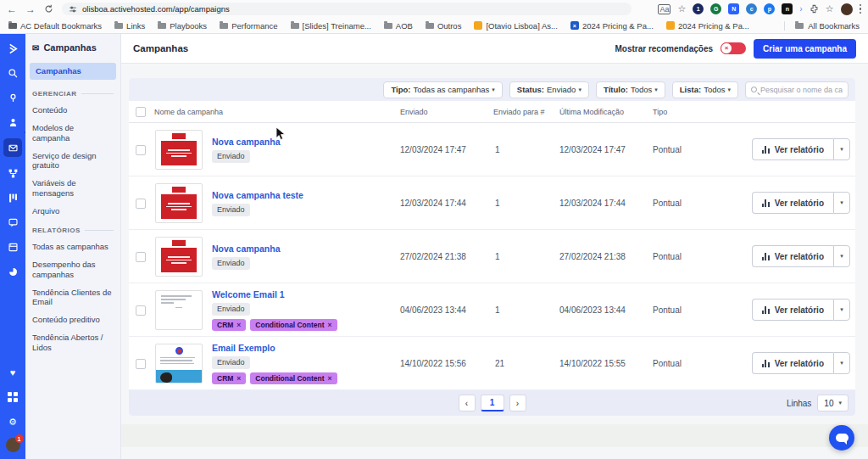 The width and height of the screenshot is (868, 459). What do you see at coordinates (800, 8) in the screenshot?
I see `sidepanel-arrow-icon: ›` at bounding box center [800, 8].